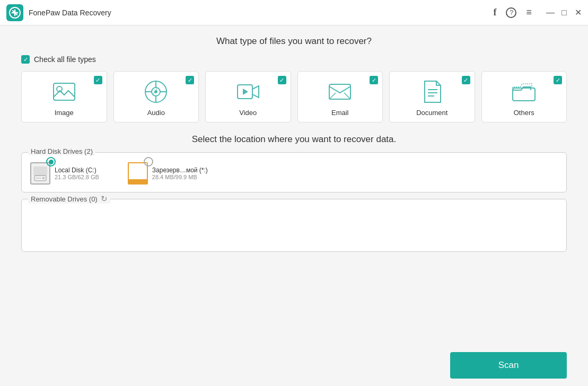 Image resolution: width=588 pixels, height=386 pixels. I want to click on removable-drives-section: Removable Drives (0) ↻, so click(294, 225).